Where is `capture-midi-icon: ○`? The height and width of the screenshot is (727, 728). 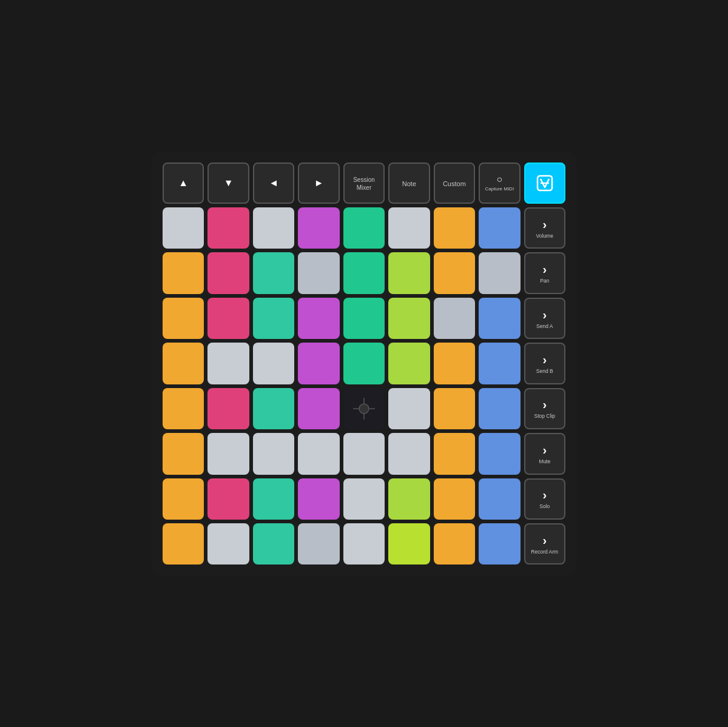 capture-midi-icon: ○ is located at coordinates (499, 179).